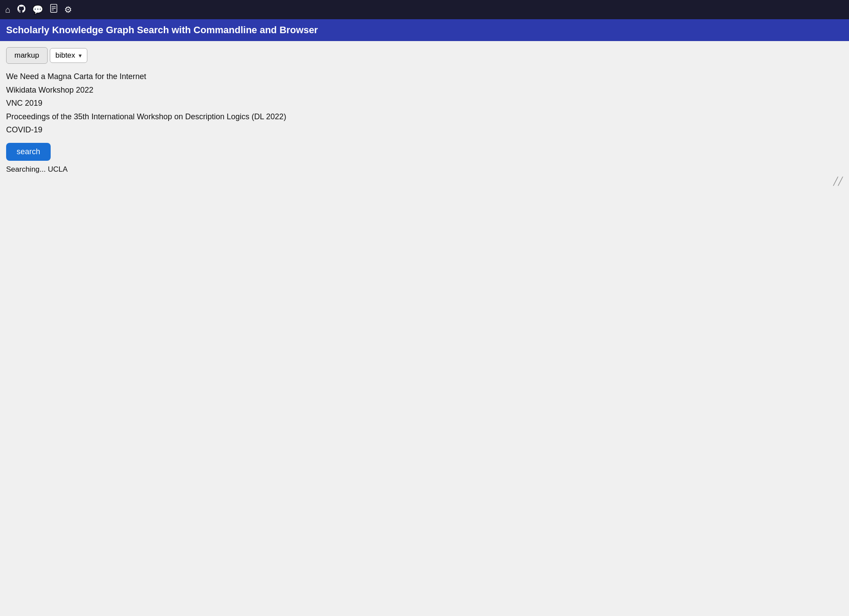  I want to click on list-item: VNC 2019, so click(424, 103).